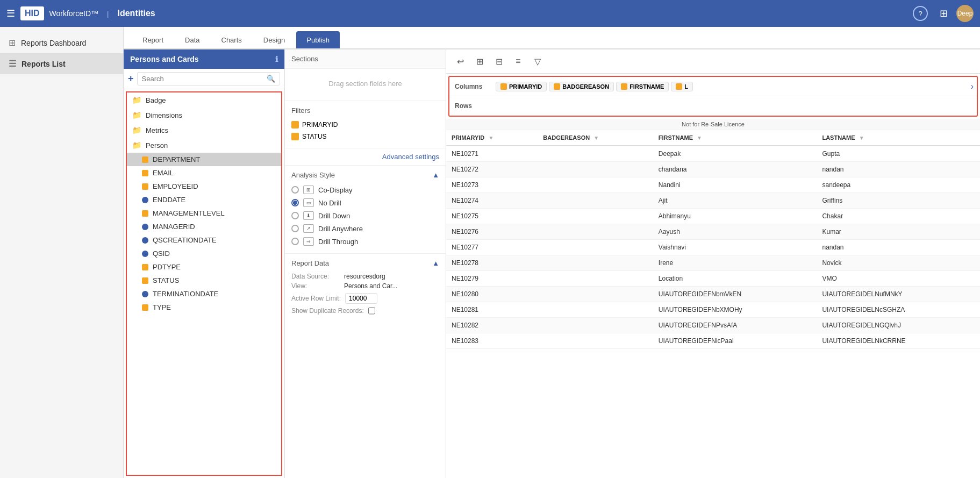  What do you see at coordinates (361, 298) in the screenshot?
I see `active-row-limit-input` at bounding box center [361, 298].